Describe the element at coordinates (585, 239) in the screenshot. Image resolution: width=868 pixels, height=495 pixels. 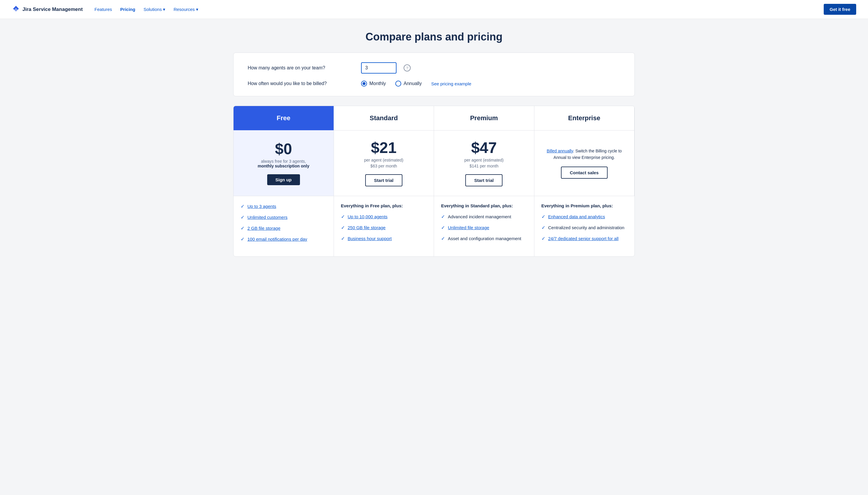
I see `enterprise-feature-3: ✓ 24/7 dedicated senior support for all` at that location.